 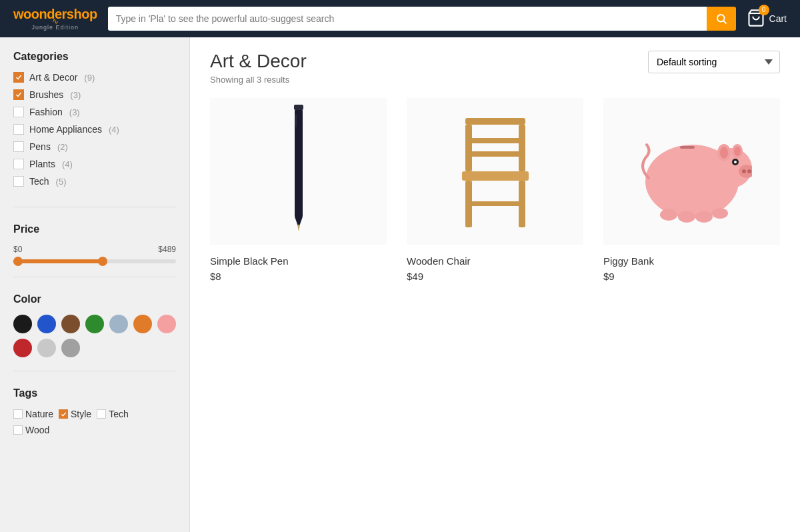 I want to click on category-checkbox-plants, so click(x=19, y=164).